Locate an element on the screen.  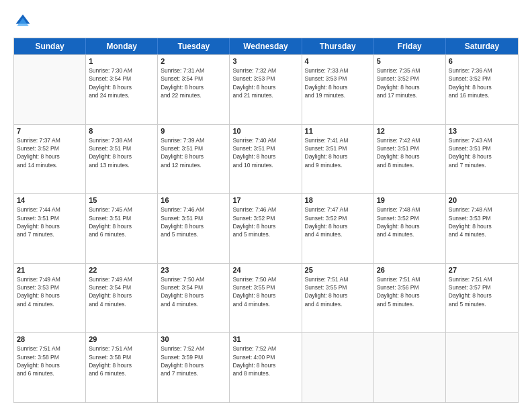
cell-date-number: 3 is located at coordinates (265, 61).